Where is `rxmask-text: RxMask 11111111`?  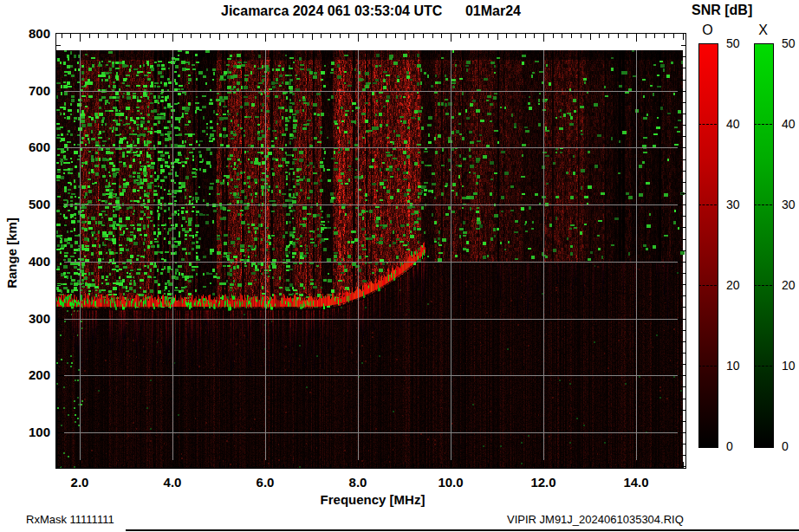 rxmask-text: RxMask 11111111 is located at coordinates (70, 520).